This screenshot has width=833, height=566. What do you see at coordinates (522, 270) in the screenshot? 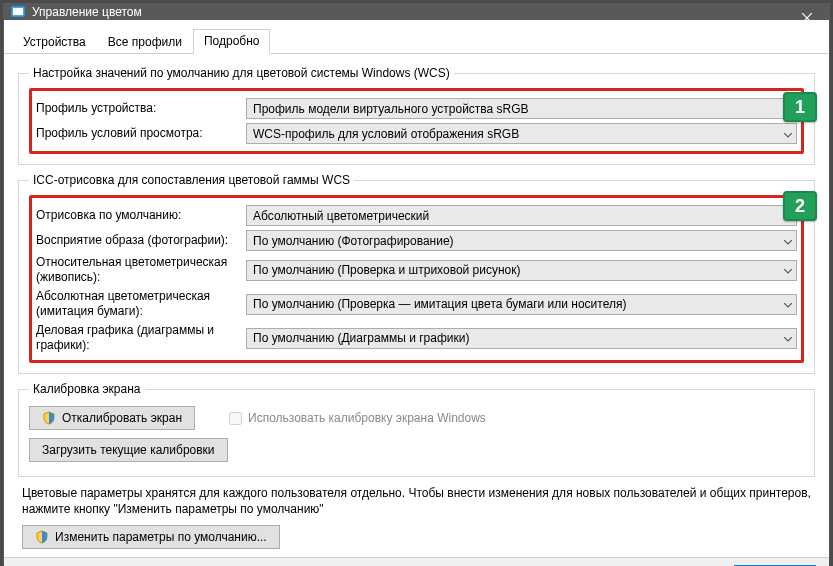
I see `combo-relative: По умолчанию (Проверка и штриховой рисун…` at bounding box center [522, 270].